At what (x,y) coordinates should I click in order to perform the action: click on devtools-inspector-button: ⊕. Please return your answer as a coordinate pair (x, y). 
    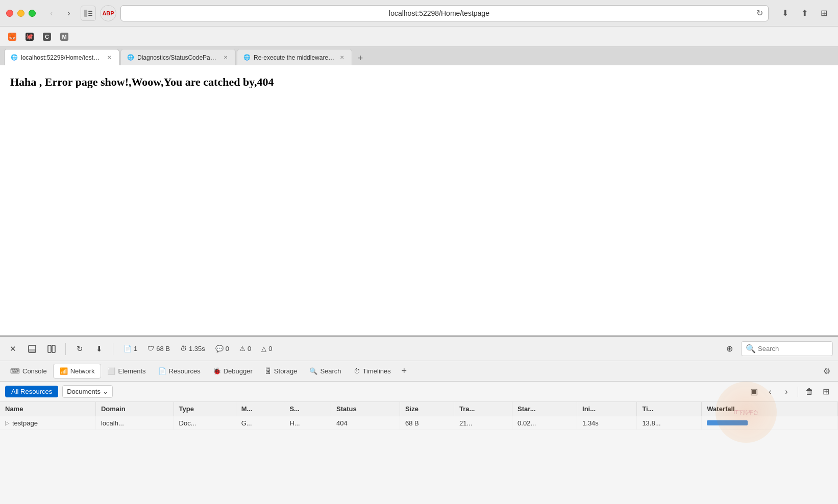
    Looking at the image, I should click on (729, 349).